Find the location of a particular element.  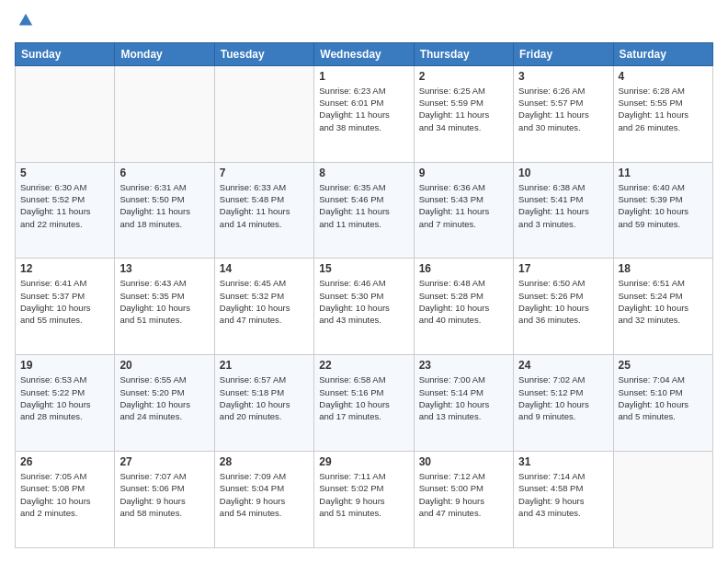

day-number: 11 is located at coordinates (664, 173).